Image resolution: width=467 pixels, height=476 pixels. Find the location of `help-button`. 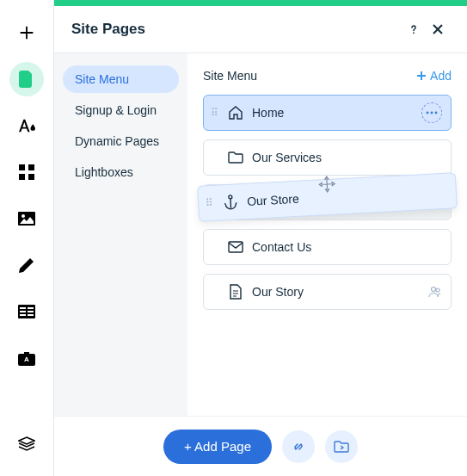

help-button is located at coordinates (414, 29).